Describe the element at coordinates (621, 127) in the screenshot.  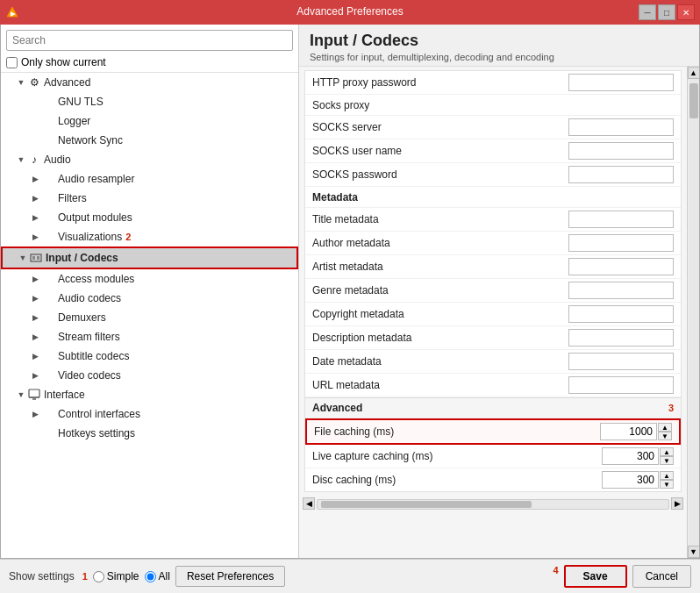
I see `input-socks-server` at that location.